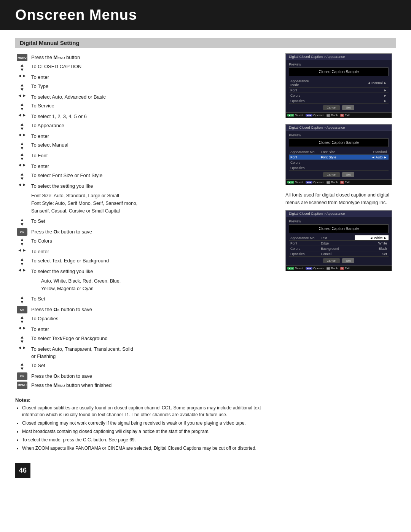 This screenshot has width=411, height=532. I want to click on table-row: Colors, so click(339, 163).